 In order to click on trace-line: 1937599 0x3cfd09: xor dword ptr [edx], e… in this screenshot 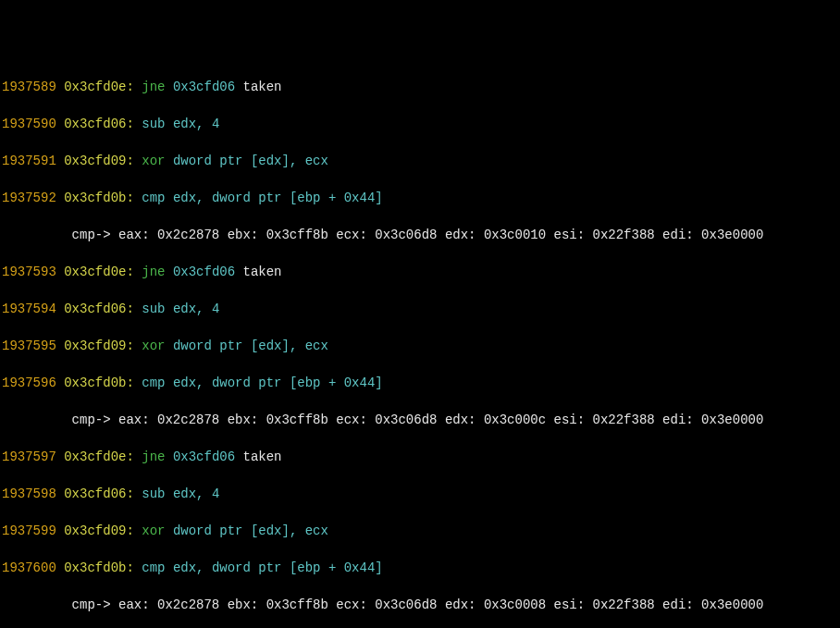, I will do `click(420, 531)`.